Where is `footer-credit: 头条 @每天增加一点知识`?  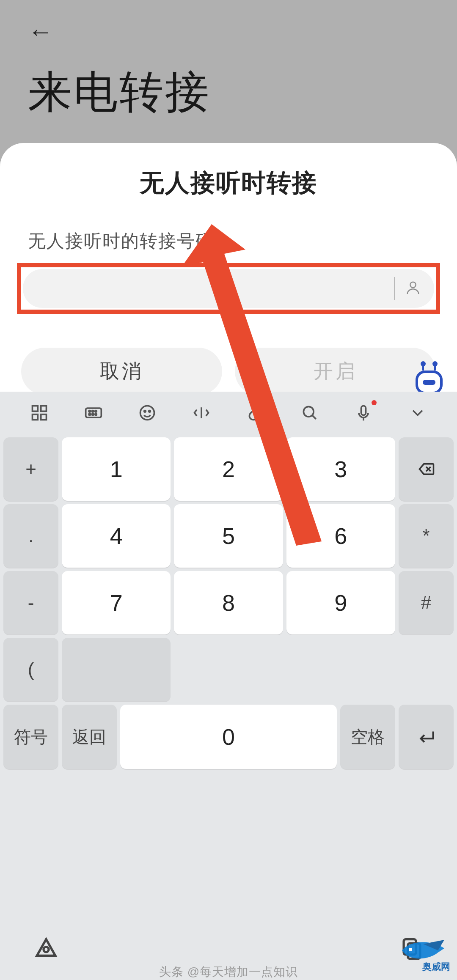 footer-credit: 头条 @每天增加一点知识 is located at coordinates (228, 972).